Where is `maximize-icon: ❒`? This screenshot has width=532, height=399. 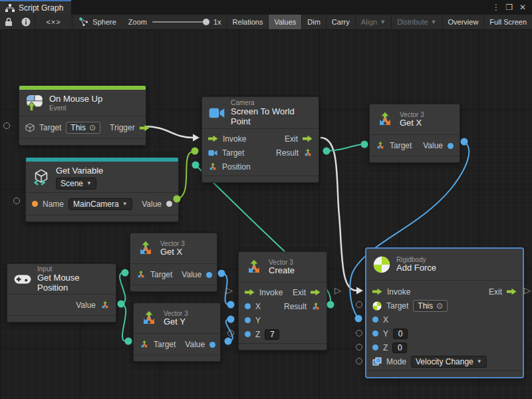
maximize-icon: ❒ is located at coordinates (509, 7).